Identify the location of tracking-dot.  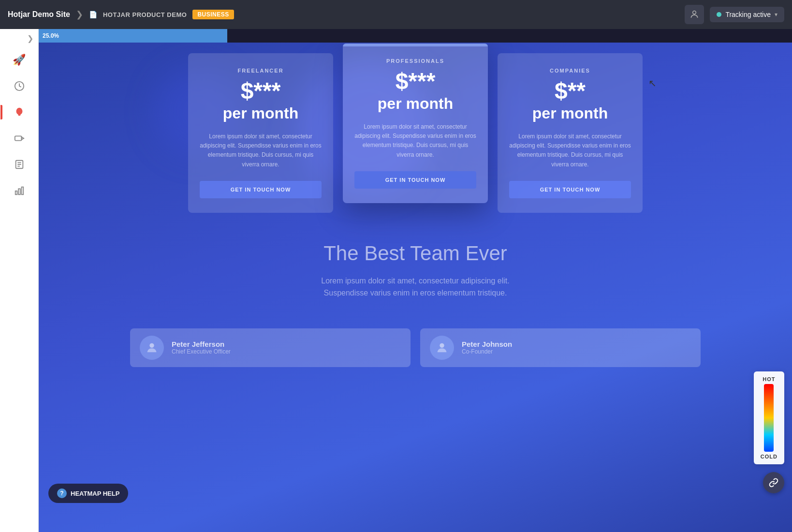
(719, 15).